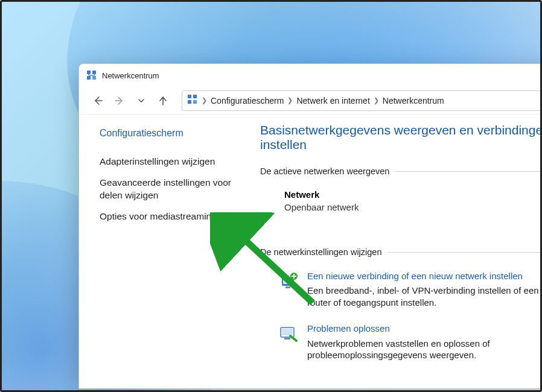 This screenshot has width=542, height=392. Describe the element at coordinates (401, 138) in the screenshot. I see `page-heading: Basisnetwerkgegevens weergeven en verbin…` at that location.